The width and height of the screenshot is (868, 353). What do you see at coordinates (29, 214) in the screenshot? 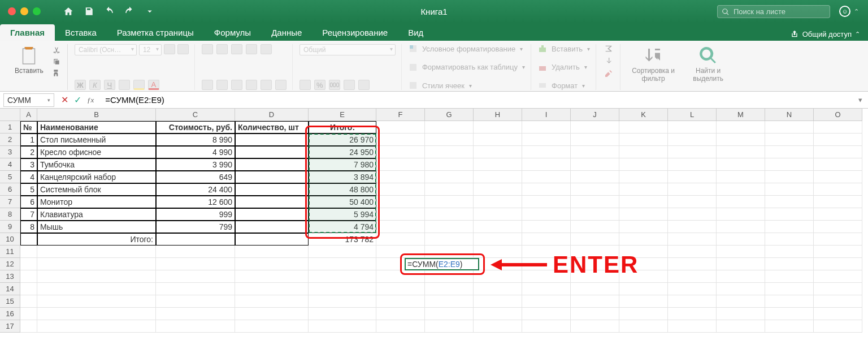
I see `cell: 7` at bounding box center [29, 214].